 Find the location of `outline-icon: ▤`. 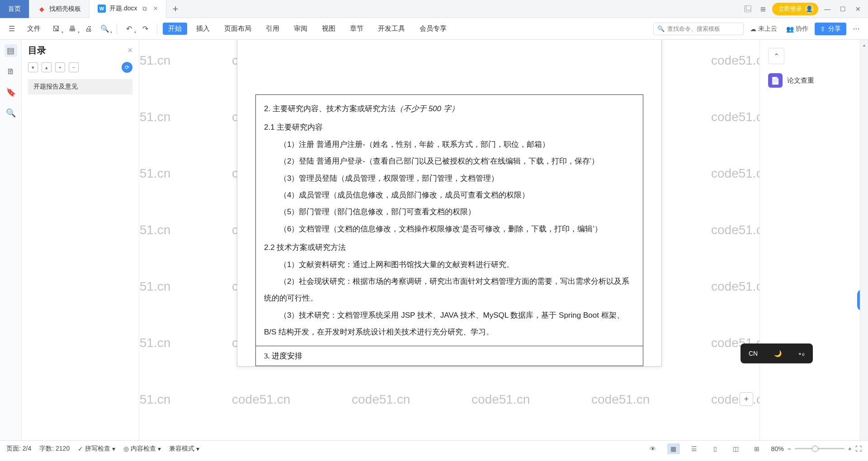

outline-icon: ▤ is located at coordinates (11, 51).